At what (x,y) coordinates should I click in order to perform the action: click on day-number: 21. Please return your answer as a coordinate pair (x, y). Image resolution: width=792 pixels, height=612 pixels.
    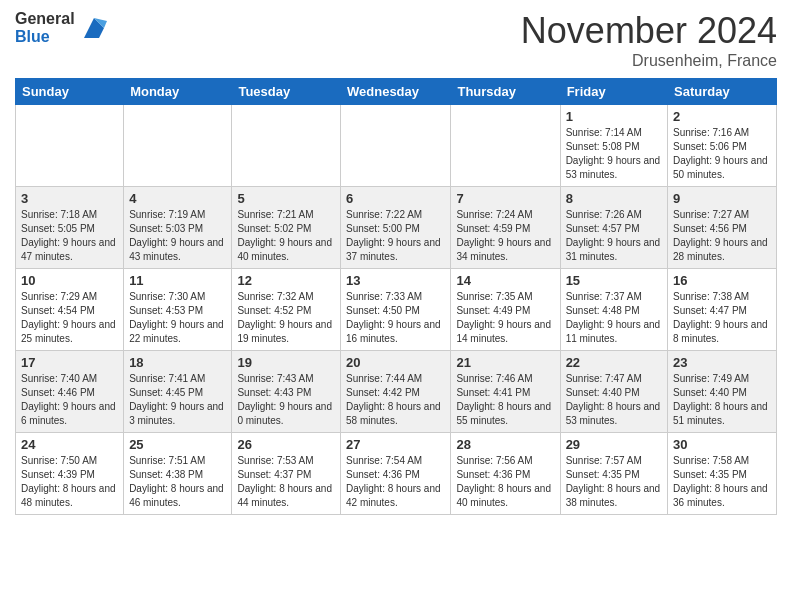
    Looking at the image, I should click on (505, 362).